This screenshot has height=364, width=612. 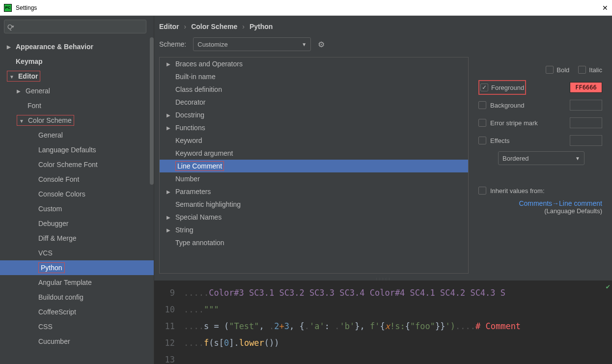 What do you see at coordinates (77, 341) in the screenshot?
I see `sidebar-item-cucumber: Cucumber` at bounding box center [77, 341].